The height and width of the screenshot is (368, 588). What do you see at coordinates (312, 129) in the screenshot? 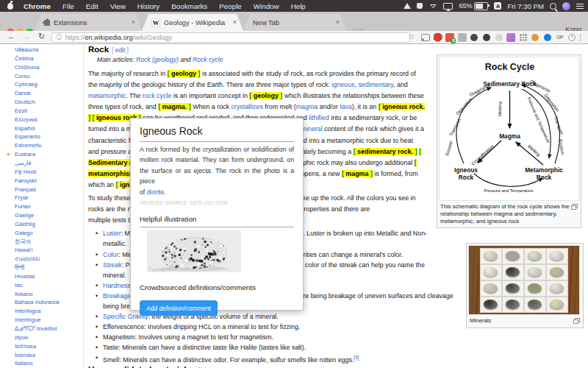
I see `article-link: mineral` at bounding box center [312, 129].